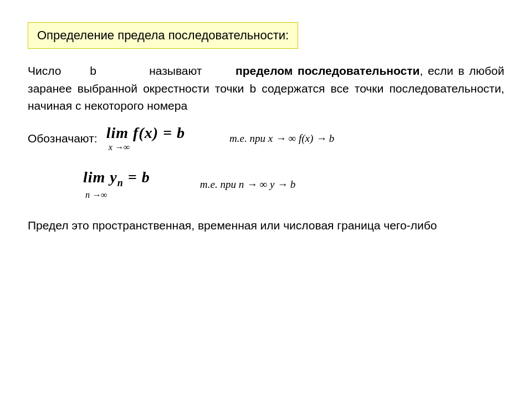 The image size is (532, 399). What do you see at coordinates (63, 139) in the screenshot?
I see `notation-label: Обозначают:` at bounding box center [63, 139].